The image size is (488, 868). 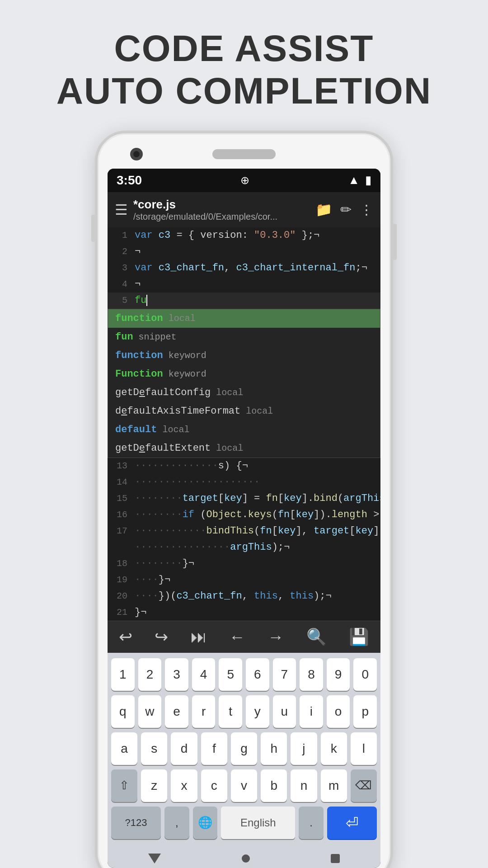 I want to click on arrow-left-button: ←, so click(x=237, y=637).